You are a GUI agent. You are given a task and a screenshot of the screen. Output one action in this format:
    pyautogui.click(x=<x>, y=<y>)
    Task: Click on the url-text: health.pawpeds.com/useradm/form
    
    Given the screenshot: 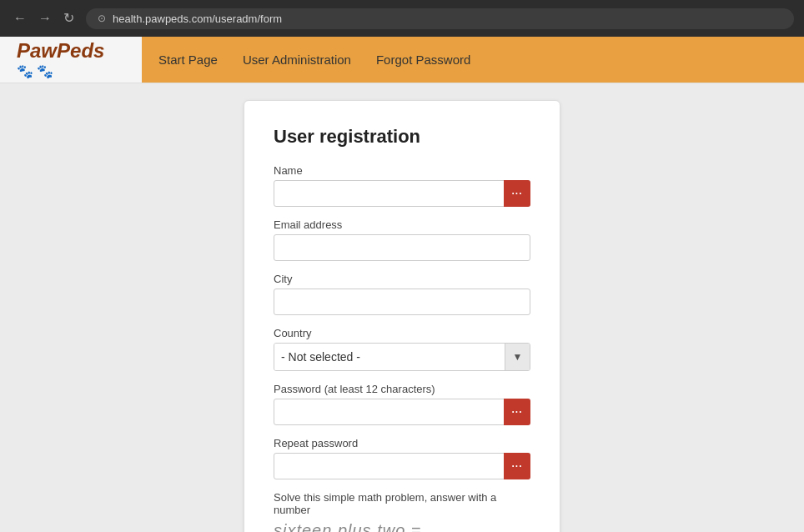 What is the action you would take?
    pyautogui.click(x=197, y=18)
    